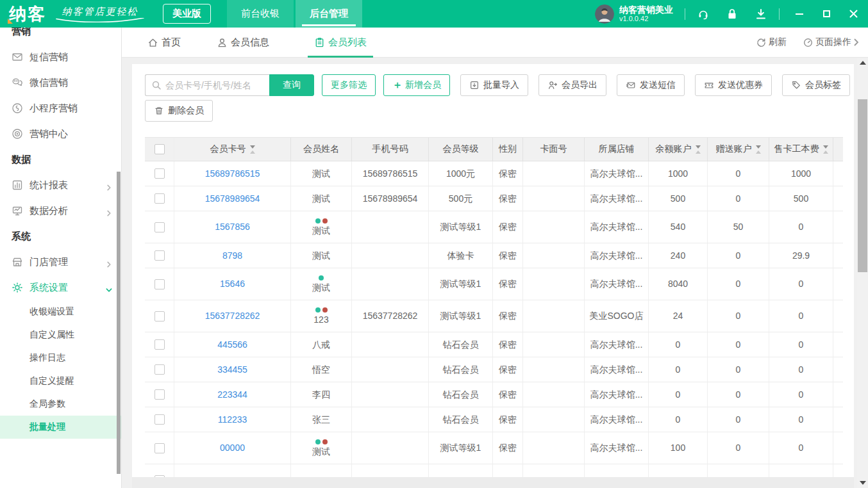 The height and width of the screenshot is (488, 868). Describe the element at coordinates (417, 85) in the screenshot. I see `add-member-button: ＋ 新增会员` at that location.